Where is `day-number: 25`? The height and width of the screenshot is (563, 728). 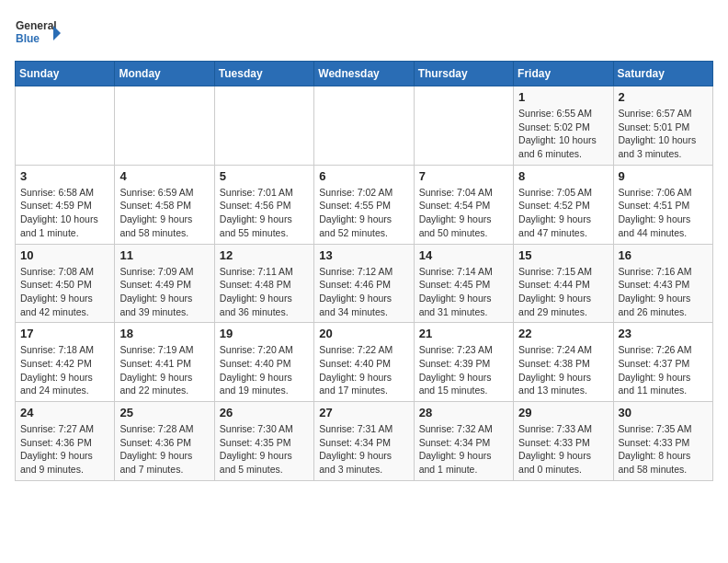
day-number: 25 is located at coordinates (164, 412).